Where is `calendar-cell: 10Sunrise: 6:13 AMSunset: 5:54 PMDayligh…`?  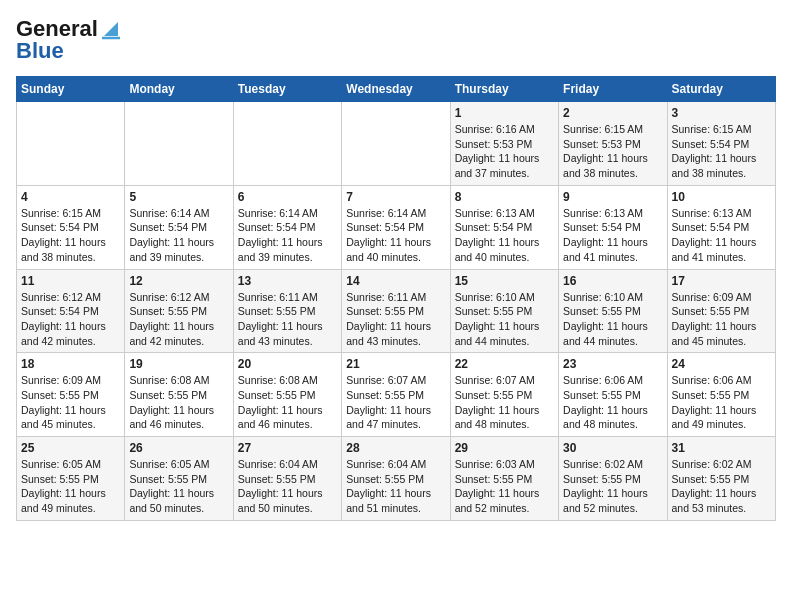 calendar-cell: 10Sunrise: 6:13 AMSunset: 5:54 PMDayligh… is located at coordinates (721, 227).